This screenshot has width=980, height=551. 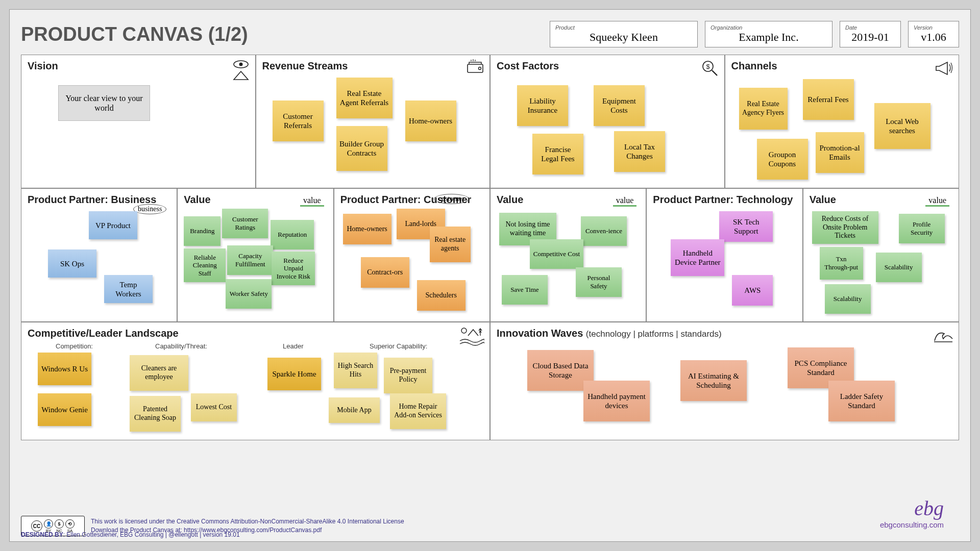 I want to click on nc-icon: $, so click(x=59, y=524).